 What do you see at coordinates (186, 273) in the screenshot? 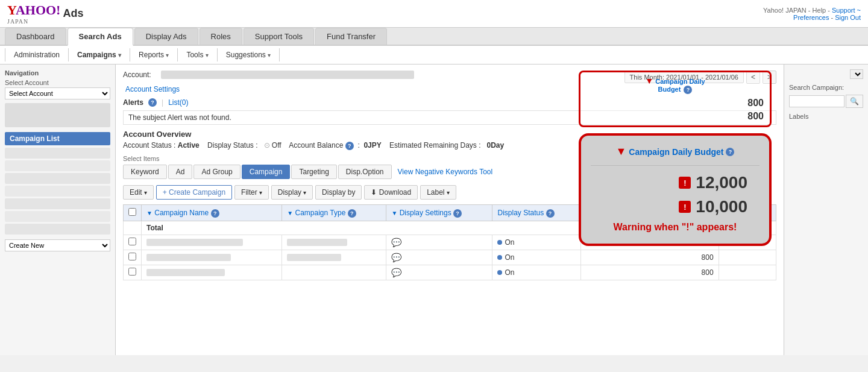
I see `row3-name-bar` at bounding box center [186, 273].